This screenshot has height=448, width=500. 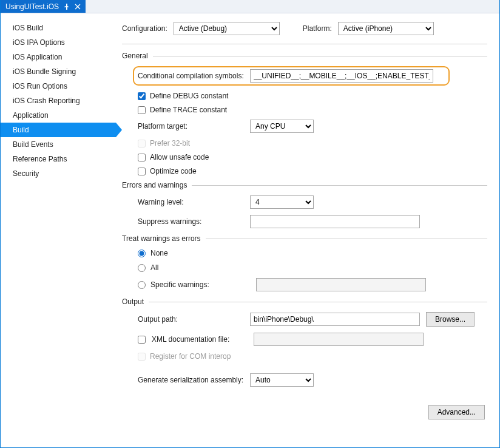 I want to click on treat-none-label: None, so click(x=159, y=253).